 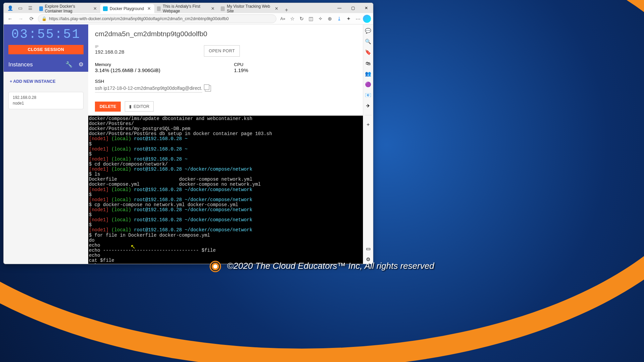 I want to click on extensions-icon: ✦, so click(x=348, y=19).